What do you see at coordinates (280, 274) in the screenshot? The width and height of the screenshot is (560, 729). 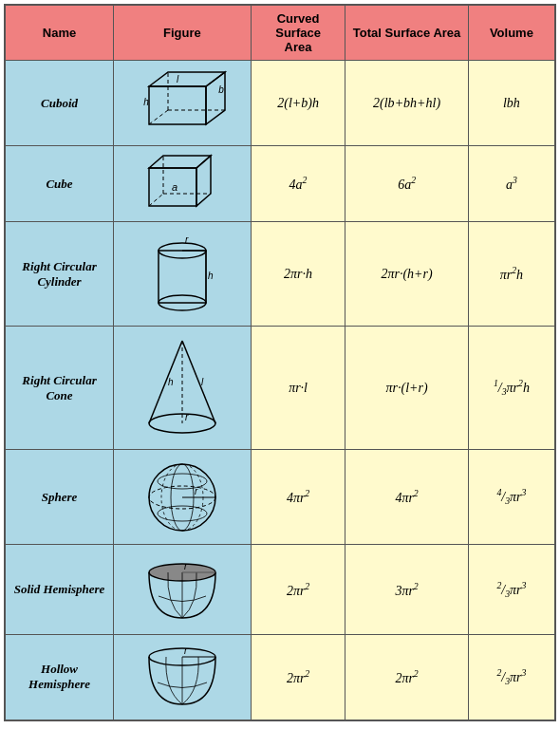 I see `table-row: Right Circular Cylinder r h 2πr·h 2πr` at bounding box center [280, 274].